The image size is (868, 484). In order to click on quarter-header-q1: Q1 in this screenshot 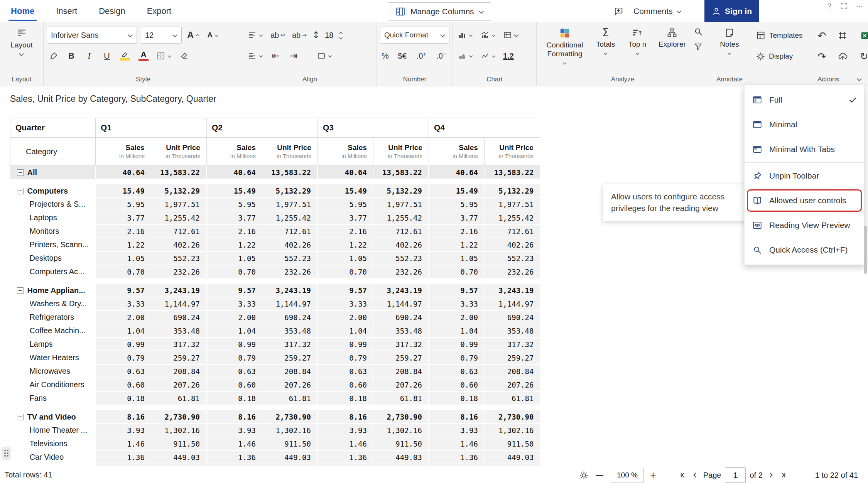, I will do `click(151, 128)`.